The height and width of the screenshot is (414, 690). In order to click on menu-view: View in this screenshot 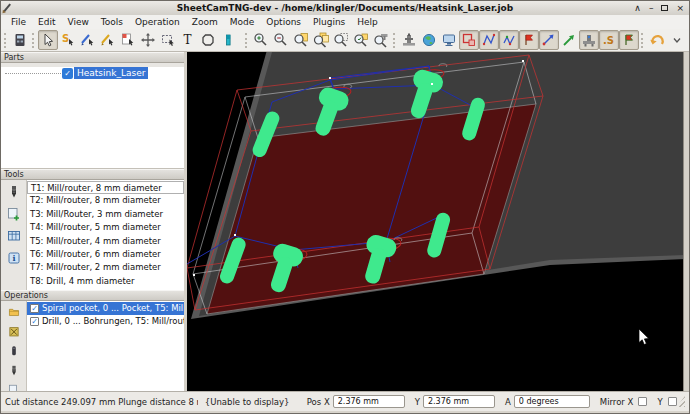, I will do `click(78, 22)`.